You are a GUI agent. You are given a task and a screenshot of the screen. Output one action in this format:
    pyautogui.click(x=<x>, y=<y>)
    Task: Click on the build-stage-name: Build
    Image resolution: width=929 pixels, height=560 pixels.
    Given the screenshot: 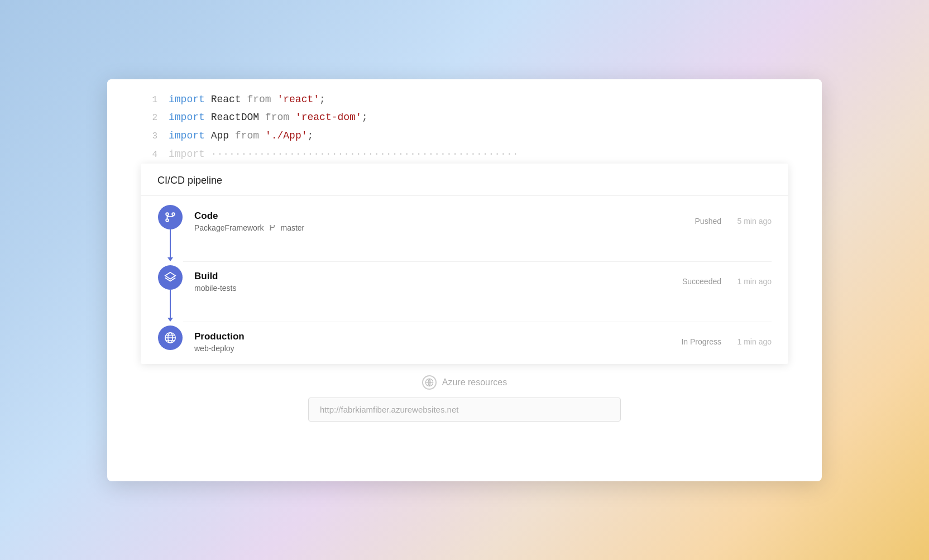 What is the action you would take?
    pyautogui.click(x=424, y=276)
    